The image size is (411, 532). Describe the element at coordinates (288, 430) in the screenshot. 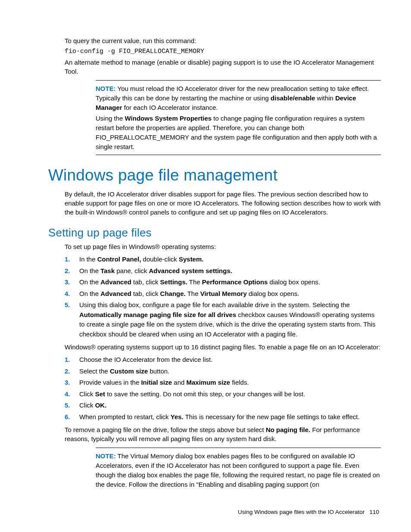

I see `text-bold: No paging file.` at that location.